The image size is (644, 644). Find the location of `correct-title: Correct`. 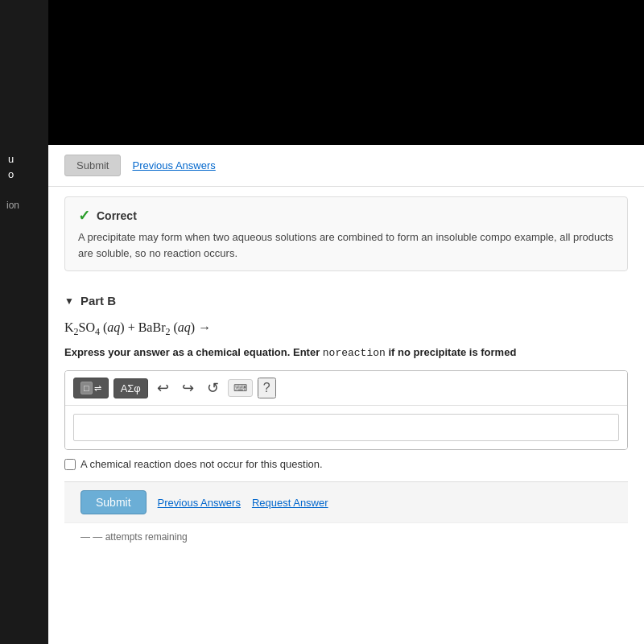

correct-title: Correct is located at coordinates (117, 216).